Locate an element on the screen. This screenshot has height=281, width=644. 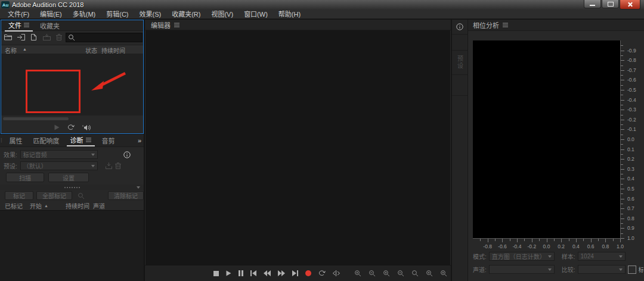
diagnostics-panel: ⁞ 属性 匹配响度 诊断 音剪 » 效果: 标记音频 预设: （默认） 扫描 设… is located at coordinates (72, 208).